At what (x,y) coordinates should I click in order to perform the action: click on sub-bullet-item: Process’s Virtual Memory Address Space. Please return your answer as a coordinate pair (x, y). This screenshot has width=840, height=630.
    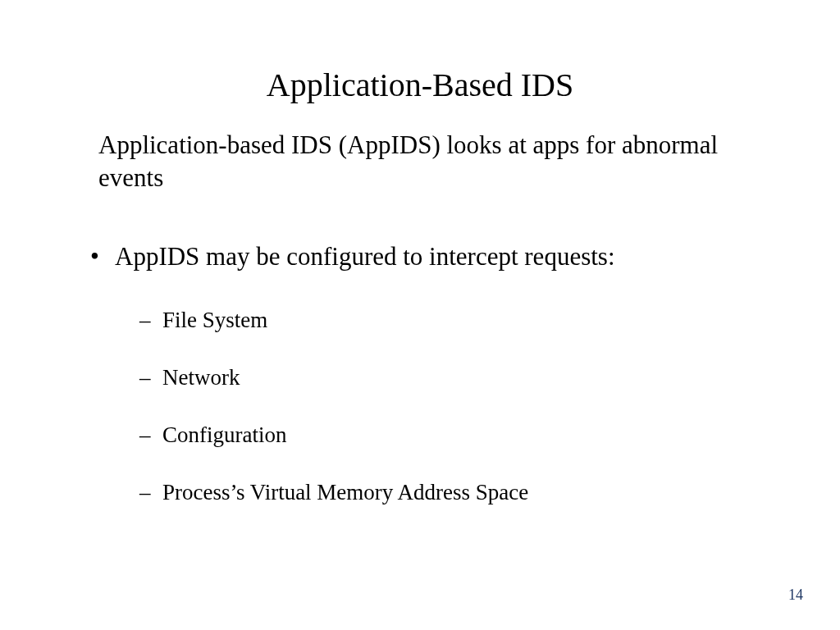
    Looking at the image, I should click on (457, 492).